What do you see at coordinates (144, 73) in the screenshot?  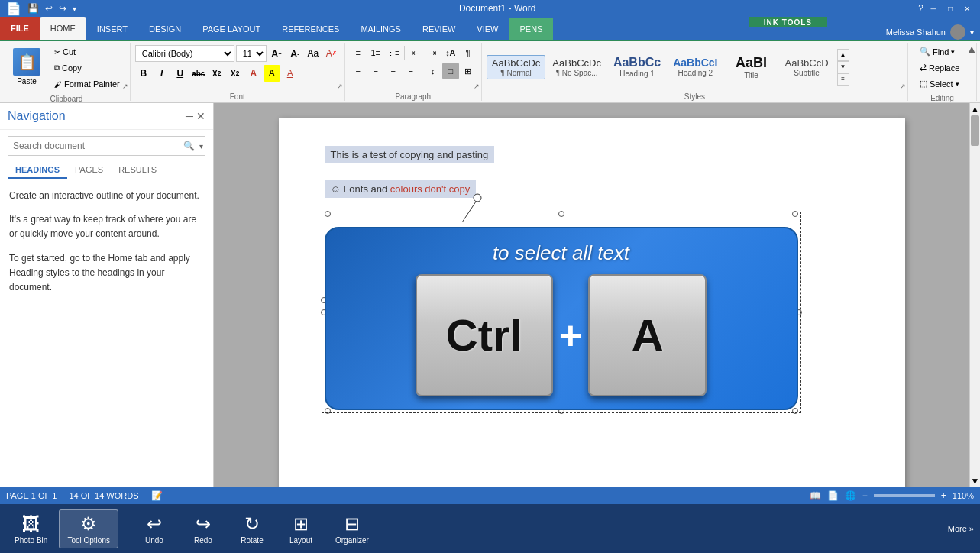 I see `bold-button: B` at bounding box center [144, 73].